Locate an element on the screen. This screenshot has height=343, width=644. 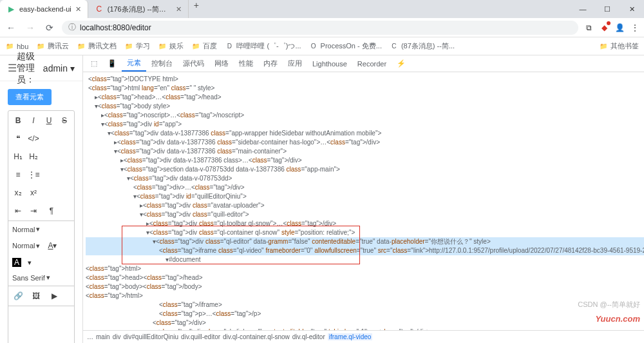
crumb-item: … is located at coordinates (90, 337).